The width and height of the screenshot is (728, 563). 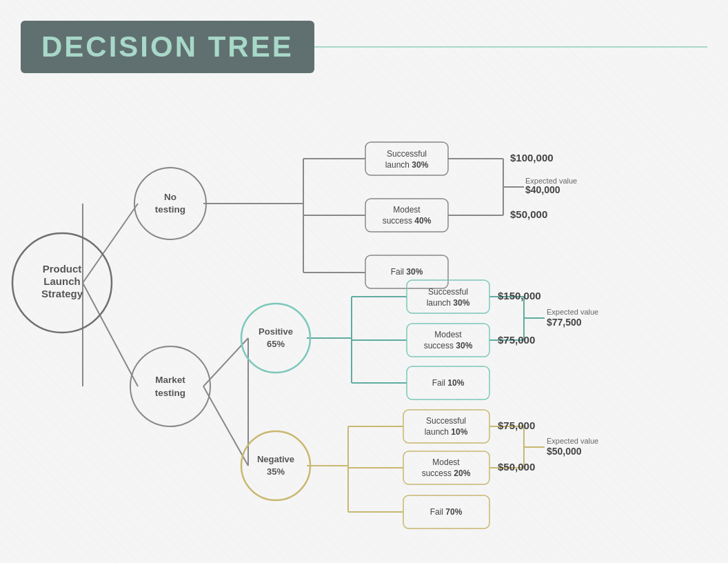 I want to click on svg-text: Negative, so click(x=276, y=460).